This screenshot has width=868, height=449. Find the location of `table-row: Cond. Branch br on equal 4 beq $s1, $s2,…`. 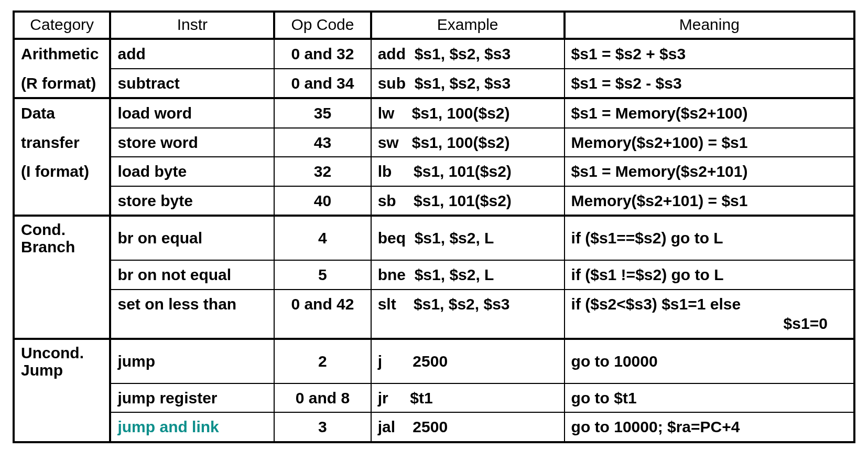

table-row: Cond. Branch br on equal 4 beq $s1, $s2,… is located at coordinates (434, 238).